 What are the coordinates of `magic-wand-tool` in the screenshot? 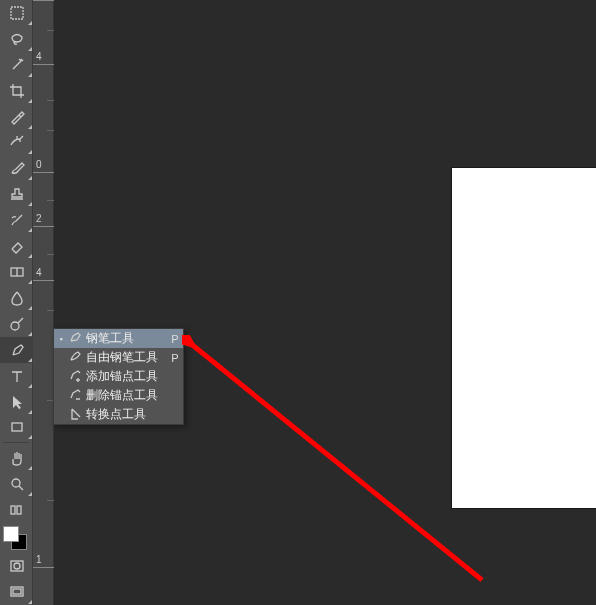 It's located at (16, 65).